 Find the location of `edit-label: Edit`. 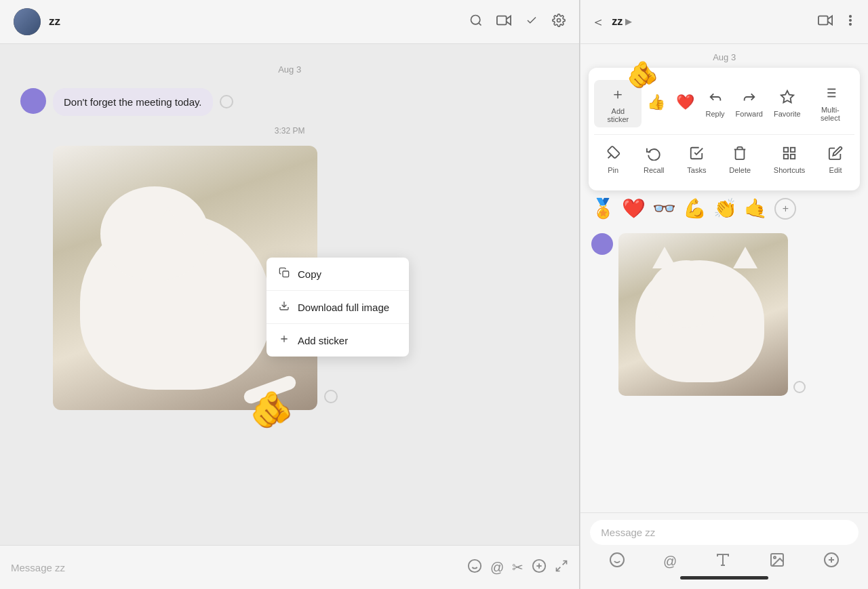

edit-label: Edit is located at coordinates (835, 170).